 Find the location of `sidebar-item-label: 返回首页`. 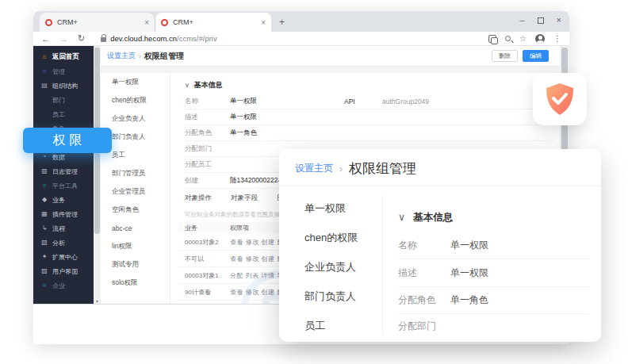

sidebar-item-label: 返回首页 is located at coordinates (66, 57).